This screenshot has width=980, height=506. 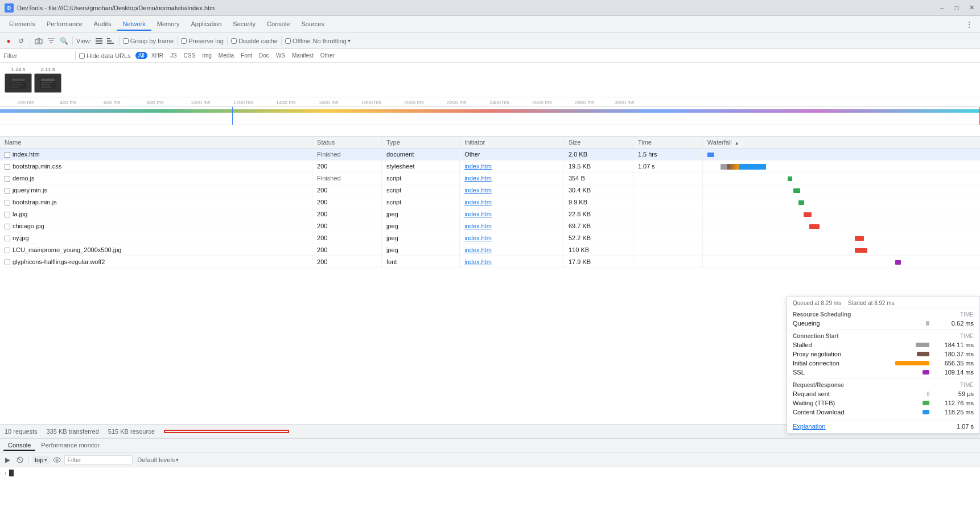 What do you see at coordinates (157, 56) in the screenshot?
I see `filter-type-xhr: XHR` at bounding box center [157, 56].